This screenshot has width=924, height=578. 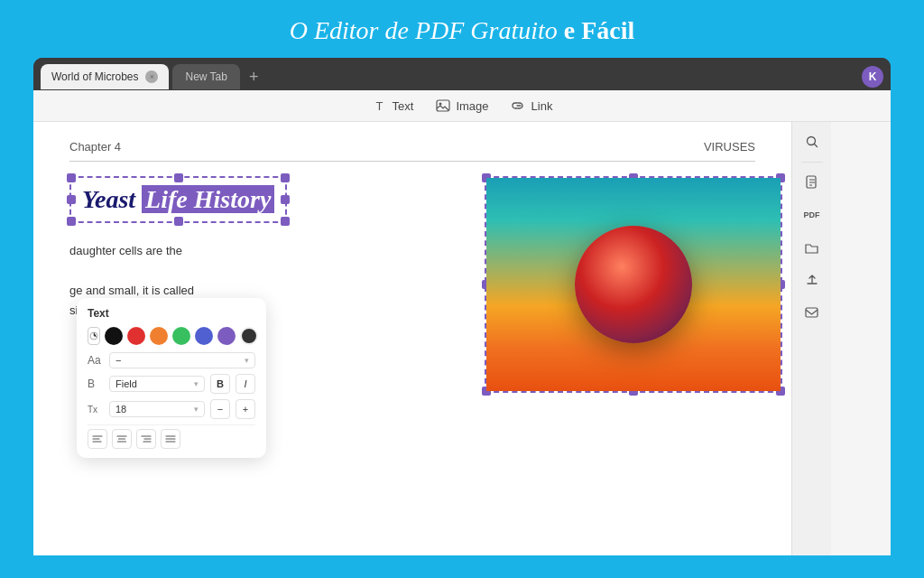 What do you see at coordinates (97, 439) in the screenshot?
I see `align-left-button` at bounding box center [97, 439].